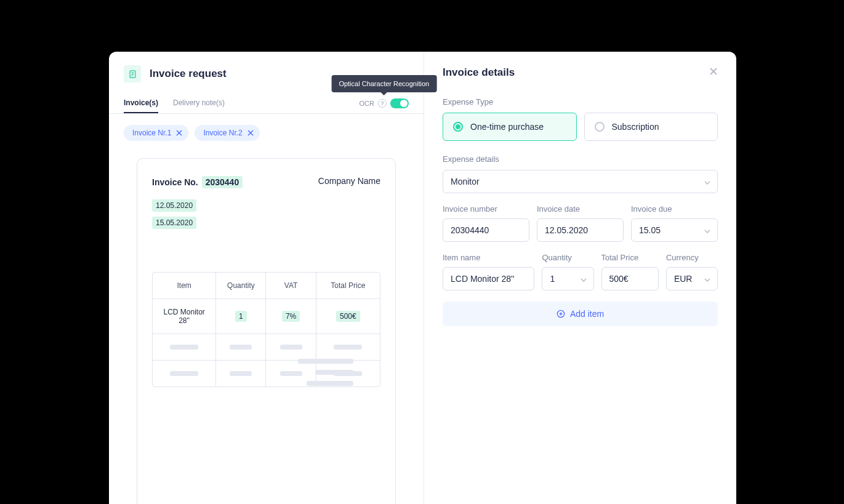 Image resolution: width=844 pixels, height=504 pixels. What do you see at coordinates (291, 316) in the screenshot?
I see `cell-vat: 7%` at bounding box center [291, 316].